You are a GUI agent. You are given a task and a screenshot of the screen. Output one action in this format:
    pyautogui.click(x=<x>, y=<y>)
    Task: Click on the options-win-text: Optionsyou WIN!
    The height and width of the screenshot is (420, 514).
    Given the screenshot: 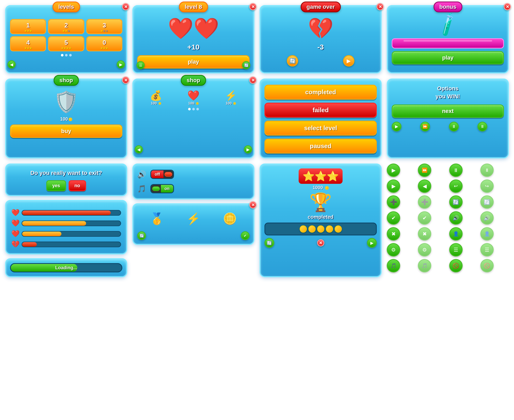 What is the action you would take?
    pyautogui.click(x=448, y=93)
    